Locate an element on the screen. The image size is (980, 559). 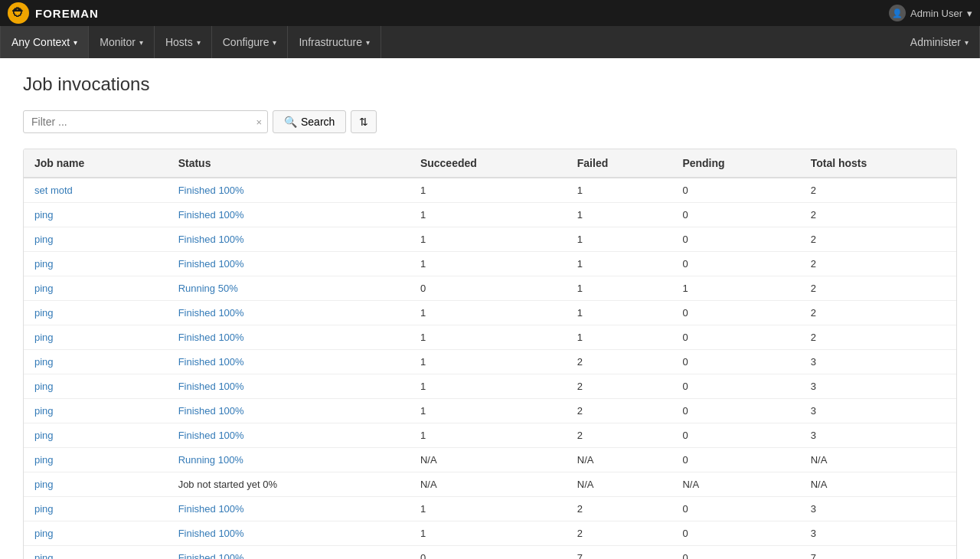
nav-configure: Configure ▾ is located at coordinates (250, 42).